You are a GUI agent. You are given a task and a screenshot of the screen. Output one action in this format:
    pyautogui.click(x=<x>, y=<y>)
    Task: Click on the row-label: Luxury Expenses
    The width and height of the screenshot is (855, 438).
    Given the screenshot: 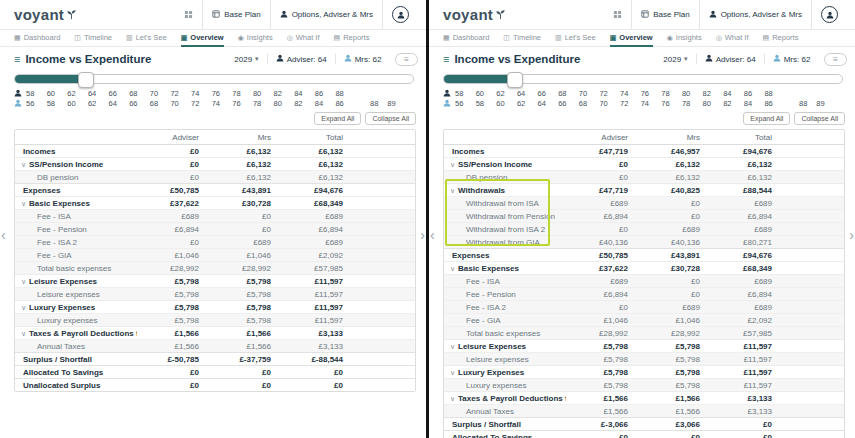 What is the action you would take?
    pyautogui.click(x=491, y=372)
    